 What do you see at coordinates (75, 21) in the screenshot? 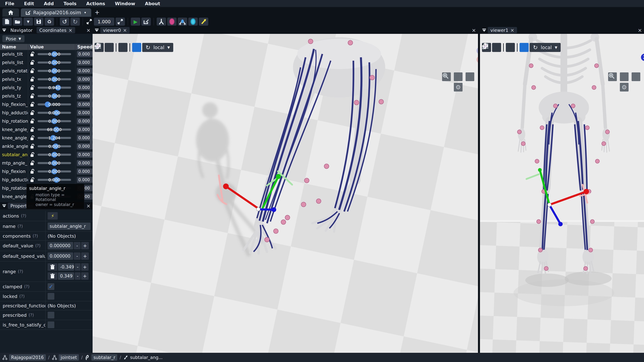
I see `redo-button: ↻` at bounding box center [75, 21].